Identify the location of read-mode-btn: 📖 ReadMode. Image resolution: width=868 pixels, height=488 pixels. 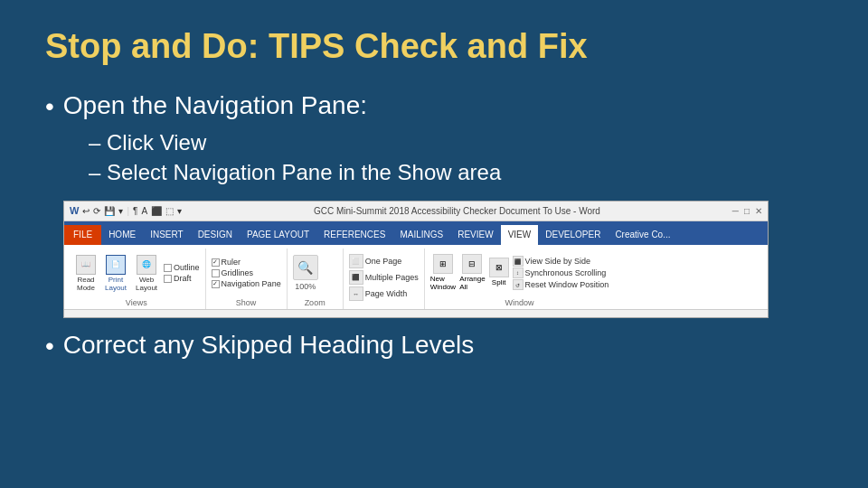
(86, 273).